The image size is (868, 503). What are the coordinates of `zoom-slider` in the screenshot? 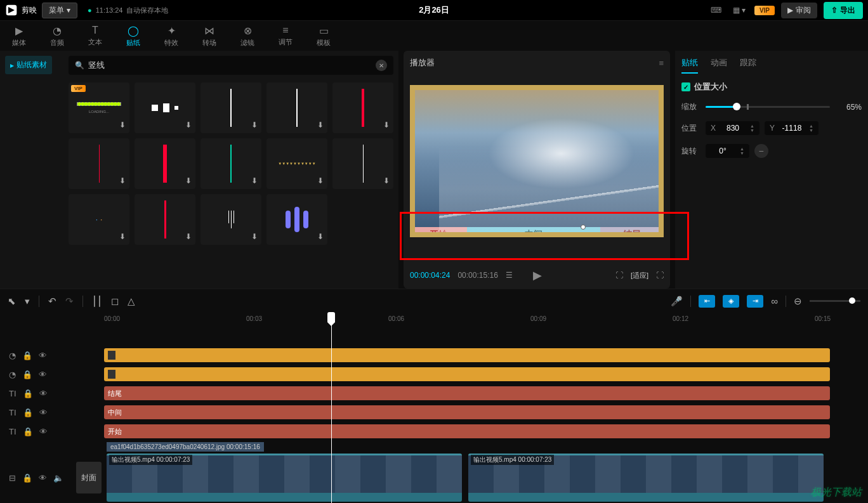 It's located at (835, 301).